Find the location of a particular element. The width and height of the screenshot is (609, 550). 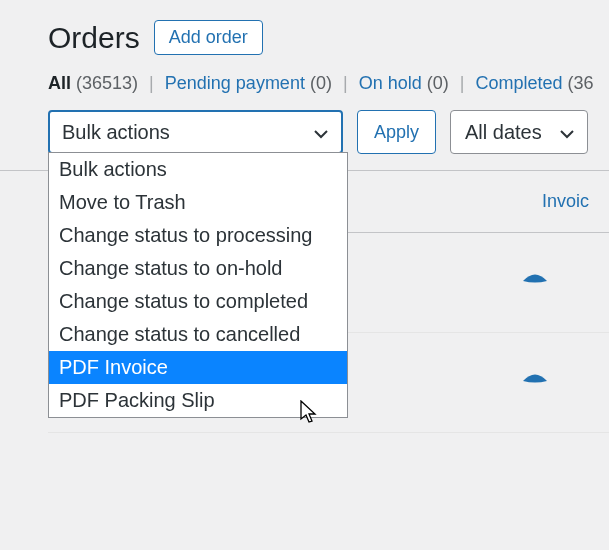

bulk-option: Change status to processing is located at coordinates (198, 236).